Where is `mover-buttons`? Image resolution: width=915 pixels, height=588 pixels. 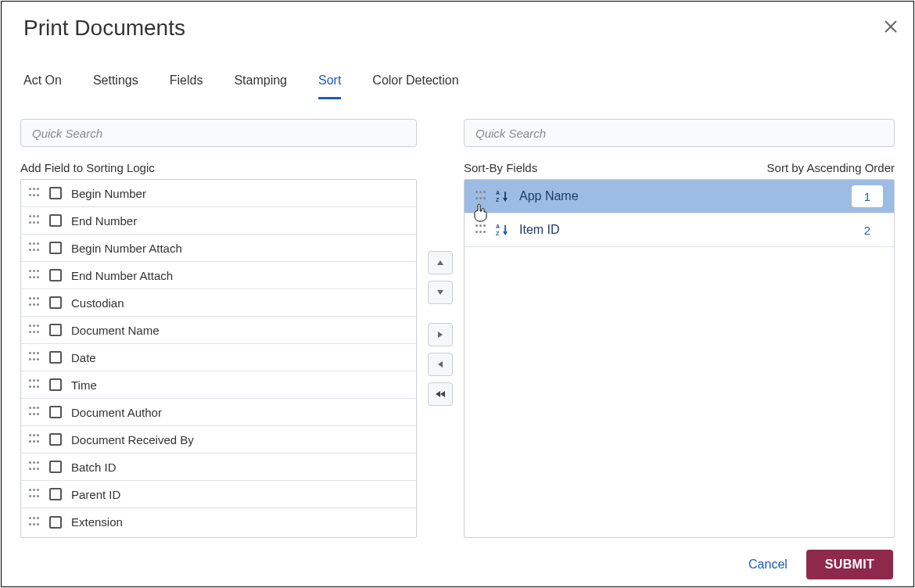 mover-buttons is located at coordinates (440, 328).